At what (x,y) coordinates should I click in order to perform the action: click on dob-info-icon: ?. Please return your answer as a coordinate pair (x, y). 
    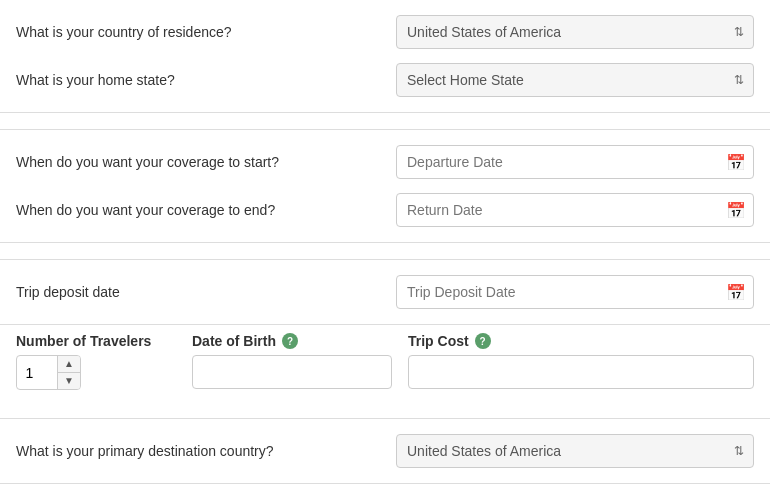
    Looking at the image, I should click on (290, 341).